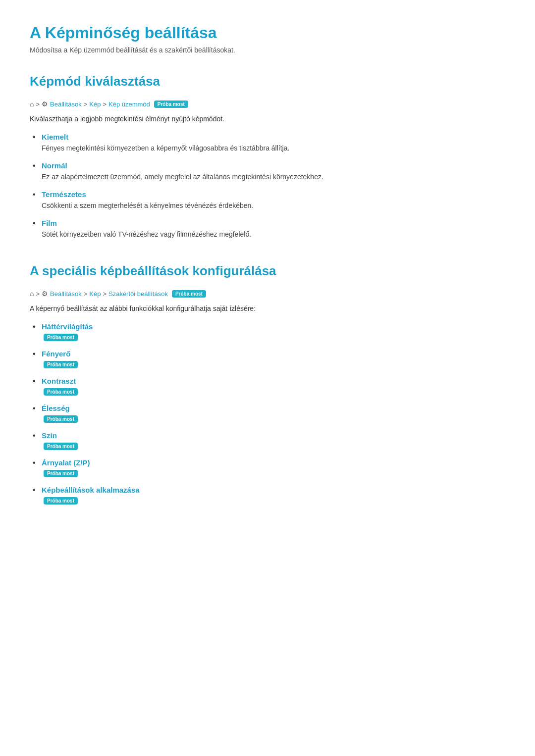 The height and width of the screenshot is (756, 535). What do you see at coordinates (171, 104) in the screenshot?
I see `proba-badge-1: Próba most` at bounding box center [171, 104].